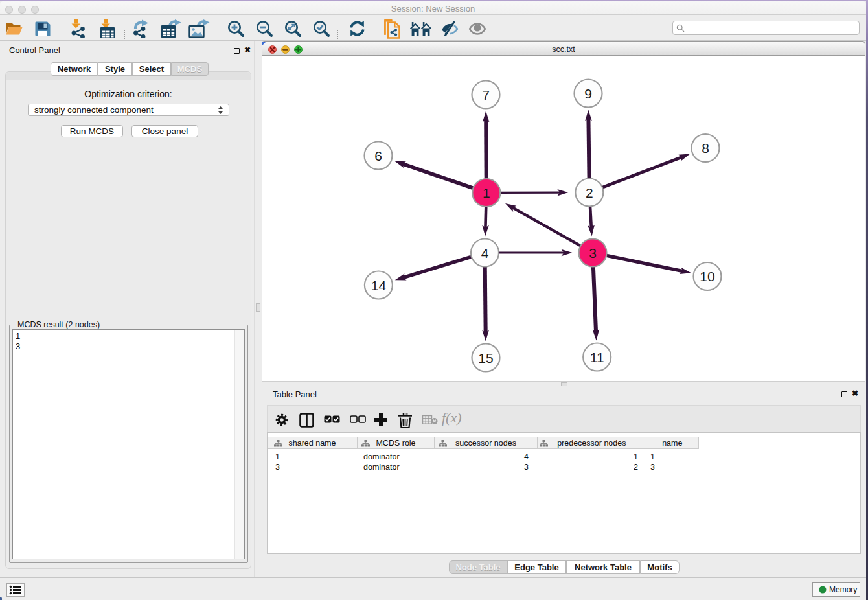  I want to click on svg-text: 4, so click(485, 253).